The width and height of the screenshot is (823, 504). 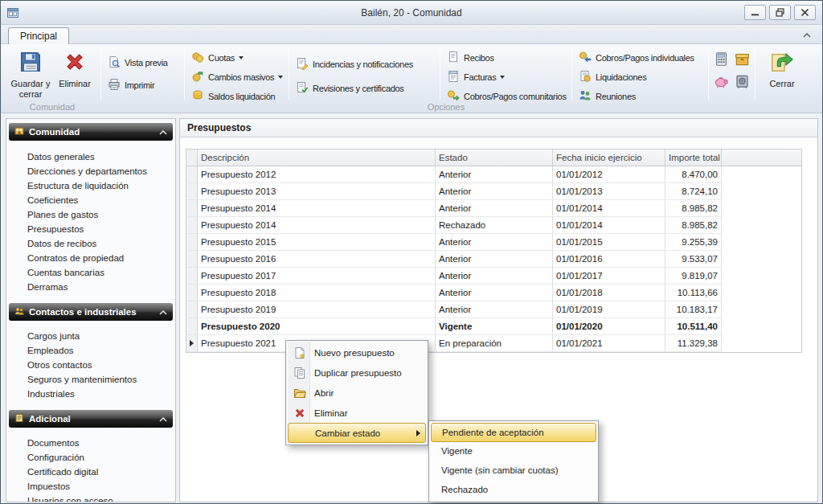 What do you see at coordinates (493, 243) in the screenshot?
I see `table-row: Presupuesto 2015 Anterior 01/01/2015 9.2…` at bounding box center [493, 243].